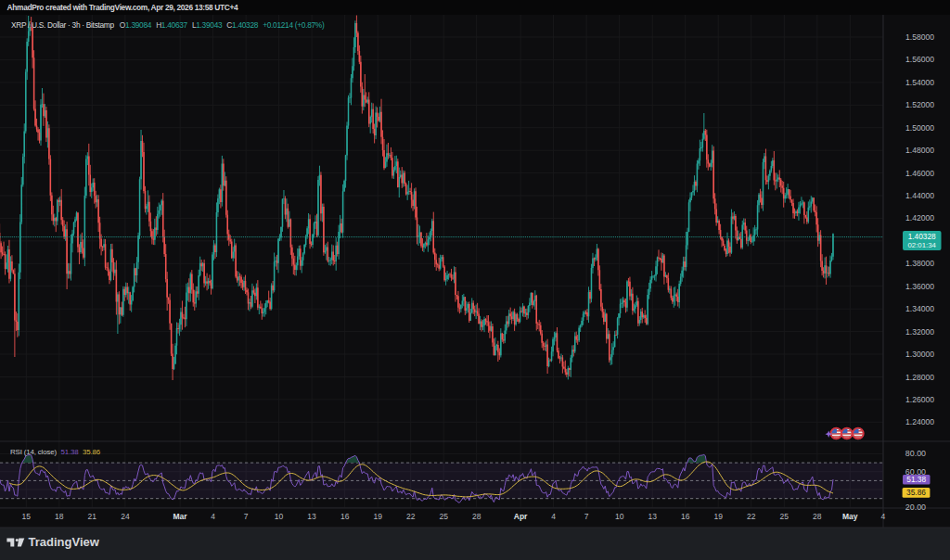  I want to click on svg-text: 24, so click(125, 516).